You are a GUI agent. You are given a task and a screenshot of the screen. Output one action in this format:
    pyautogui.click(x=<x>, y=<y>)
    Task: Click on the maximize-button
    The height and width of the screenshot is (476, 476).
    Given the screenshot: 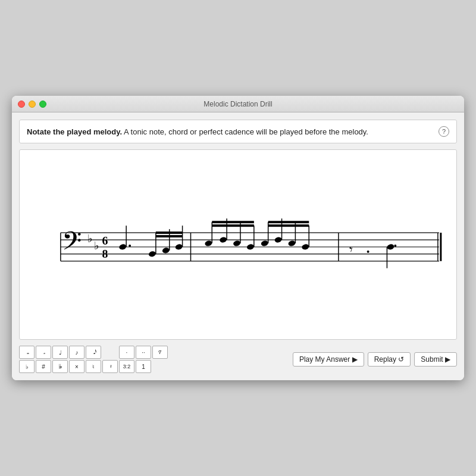 What is the action you would take?
    pyautogui.click(x=43, y=104)
    